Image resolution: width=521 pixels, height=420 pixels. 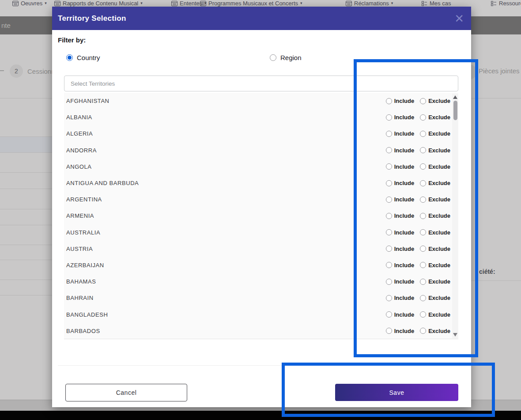 What do you see at coordinates (79, 133) in the screenshot?
I see `territory-name: ALGERIA` at bounding box center [79, 133].